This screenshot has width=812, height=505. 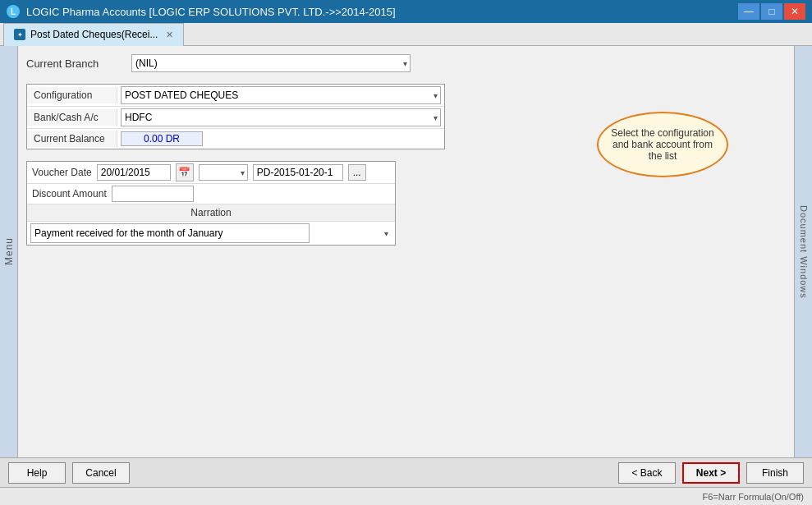 I want to click on maximize-button: □, so click(x=772, y=11).